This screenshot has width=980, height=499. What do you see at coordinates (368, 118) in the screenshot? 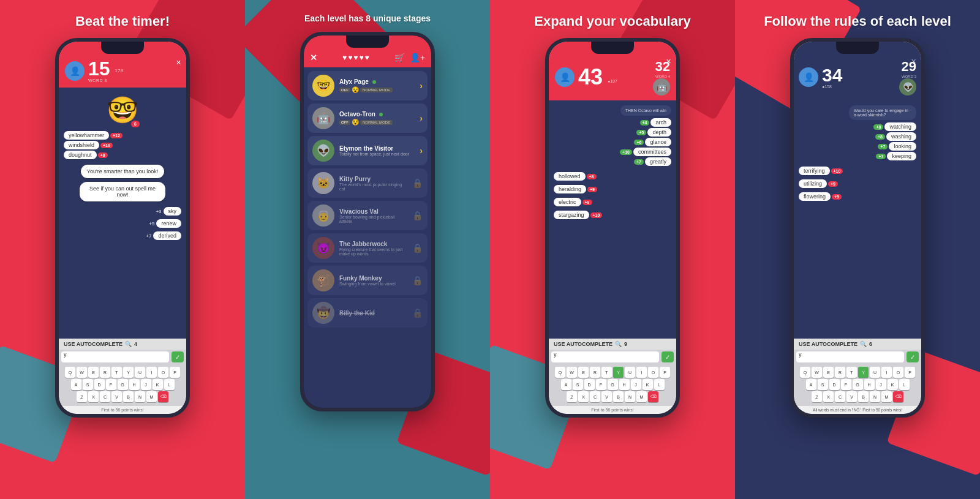
I see `p2-item-octavo: 🤖 Octavo-Tron OFF 😵 NORMAL MODE ›` at bounding box center [368, 118].